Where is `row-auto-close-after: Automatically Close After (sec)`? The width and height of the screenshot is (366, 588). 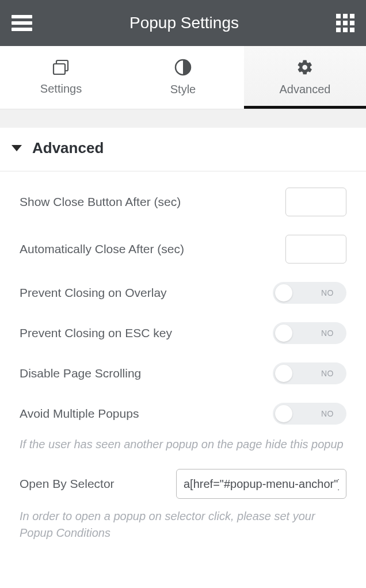 row-auto-close-after: Automatically Close After (sec) is located at coordinates (183, 249).